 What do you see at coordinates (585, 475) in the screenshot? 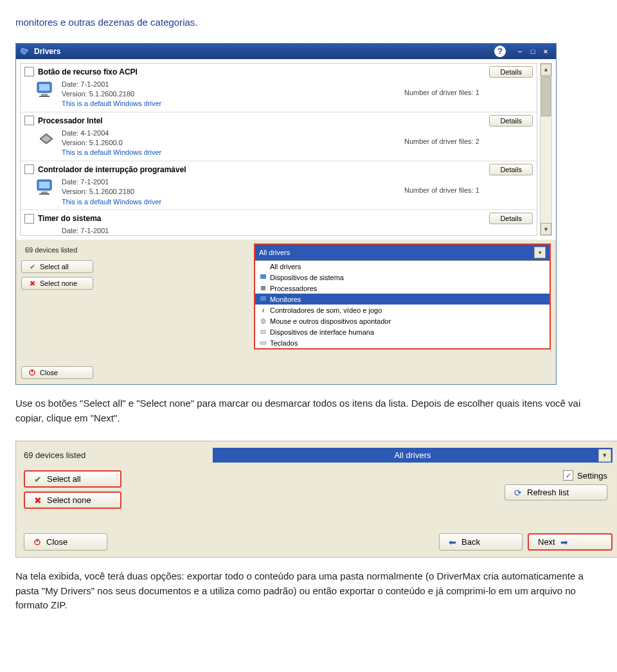
I see `settings-checkbox-row: ✓ Settings` at bounding box center [585, 475].